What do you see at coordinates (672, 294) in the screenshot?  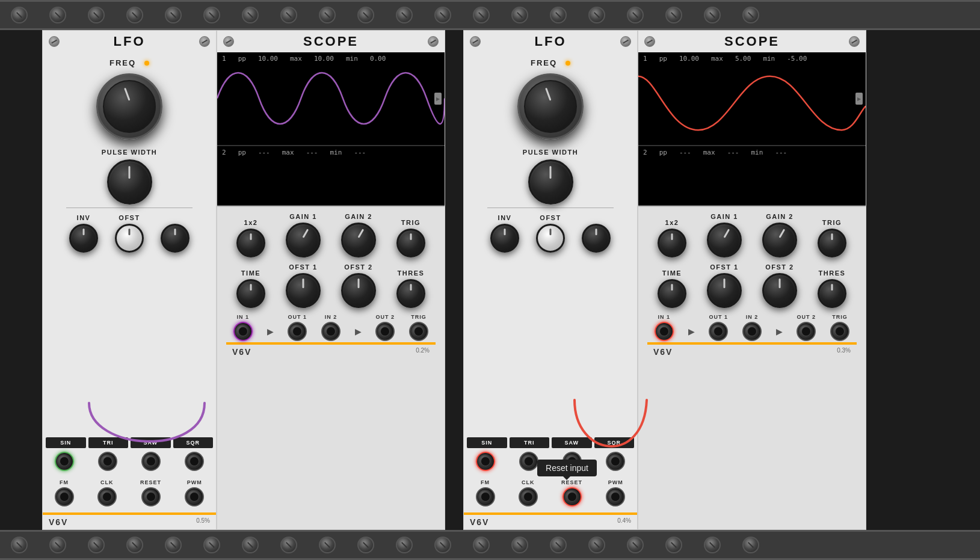 I see `right-scope-time-knob` at bounding box center [672, 294].